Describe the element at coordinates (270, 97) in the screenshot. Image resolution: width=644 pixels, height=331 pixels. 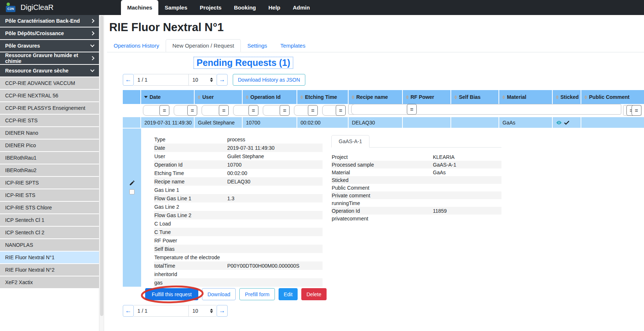
I see `column-header: Operation Id` at that location.